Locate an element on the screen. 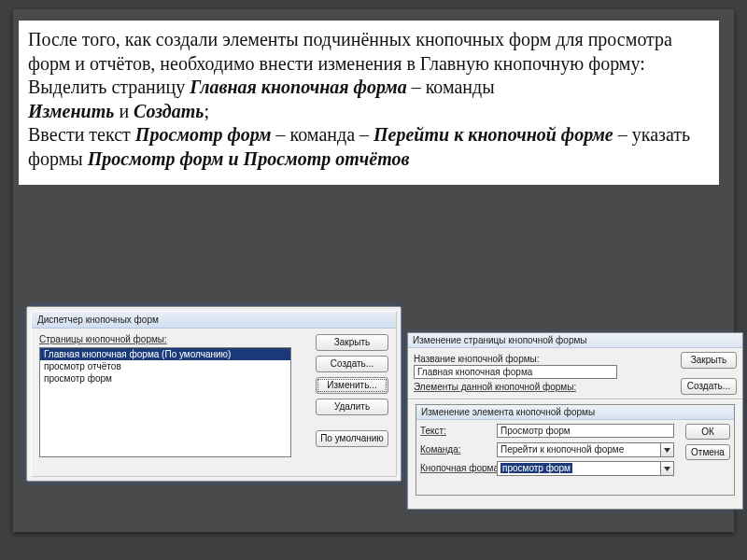  para2c: – команды is located at coordinates (451, 87).